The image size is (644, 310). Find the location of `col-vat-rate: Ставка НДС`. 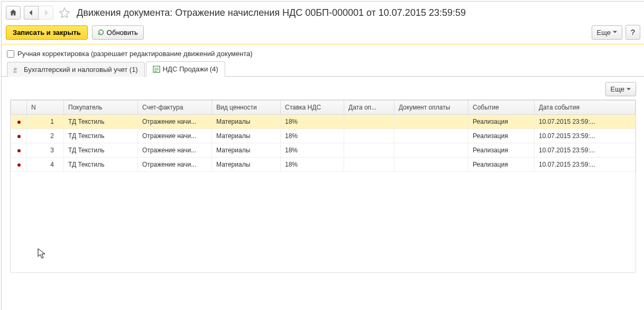

col-vat-rate: Ставка НДС is located at coordinates (312, 108).